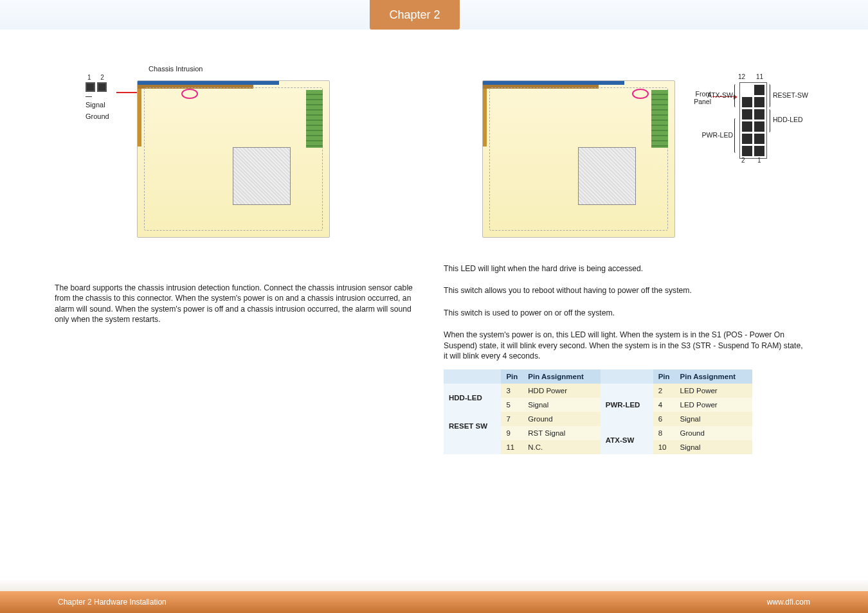 The width and height of the screenshot is (868, 613). Describe the element at coordinates (561, 433) in the screenshot. I see `cell: RST Signal` at that location.